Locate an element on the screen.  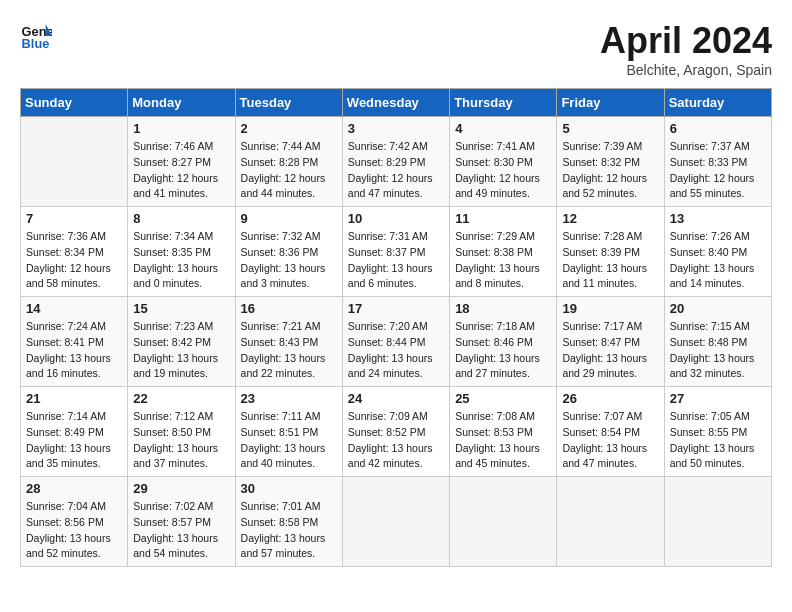
calendar-cell: 10Sunrise: 7:31 AMSunset: 8:37 PMDayligh… is located at coordinates (396, 252).